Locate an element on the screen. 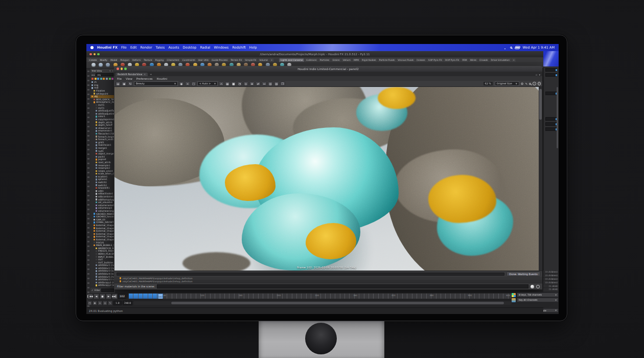  magnifier-icon is located at coordinates (530, 84).